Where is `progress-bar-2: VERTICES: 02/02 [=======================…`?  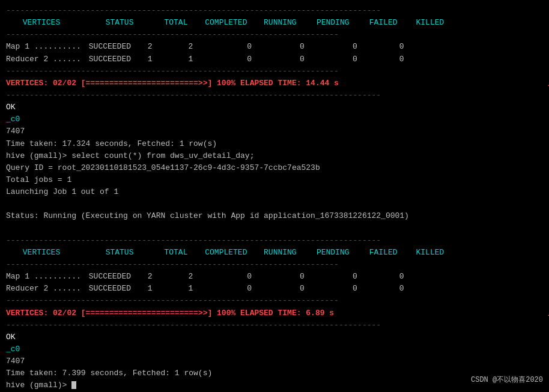
progress-bar-2: VERTICES: 02/02 [=======================… is located at coordinates (274, 313).